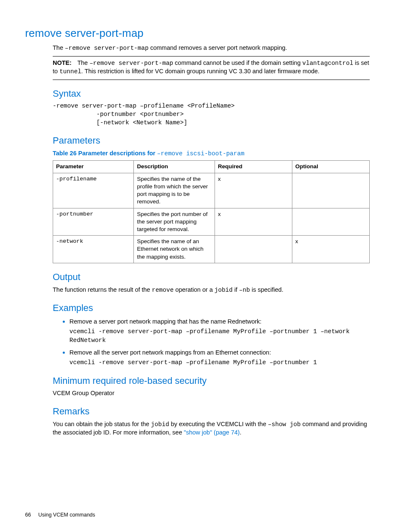 The width and height of the screenshot is (399, 532). What do you see at coordinates (211, 277) in the screenshot?
I see `output-heading: Output` at bounding box center [211, 277].